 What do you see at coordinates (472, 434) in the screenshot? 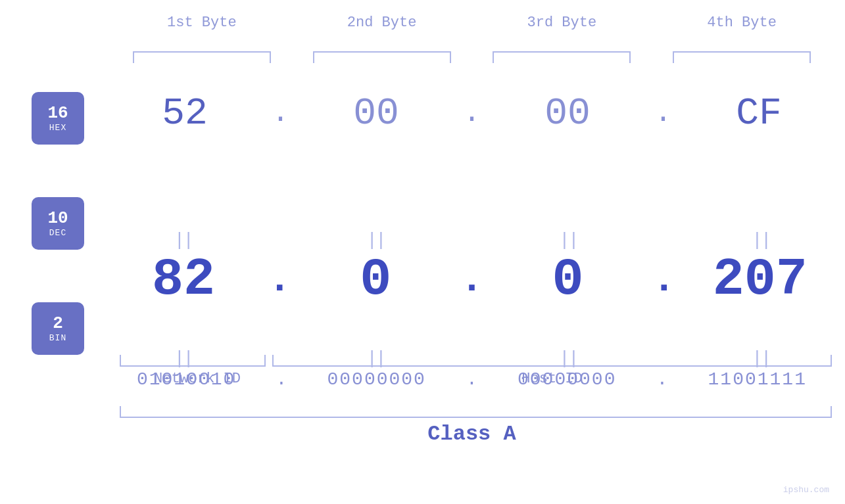
I see `class-label: Class A` at bounding box center [472, 434].